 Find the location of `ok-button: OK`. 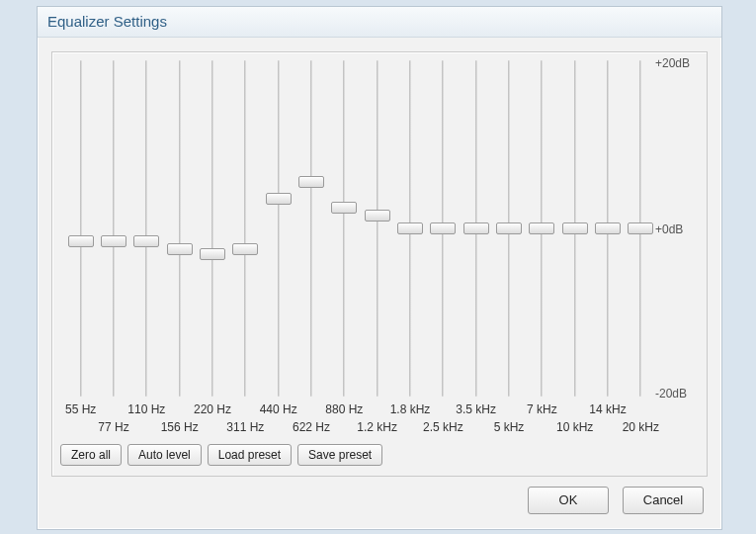

ok-button: OK is located at coordinates (568, 500).